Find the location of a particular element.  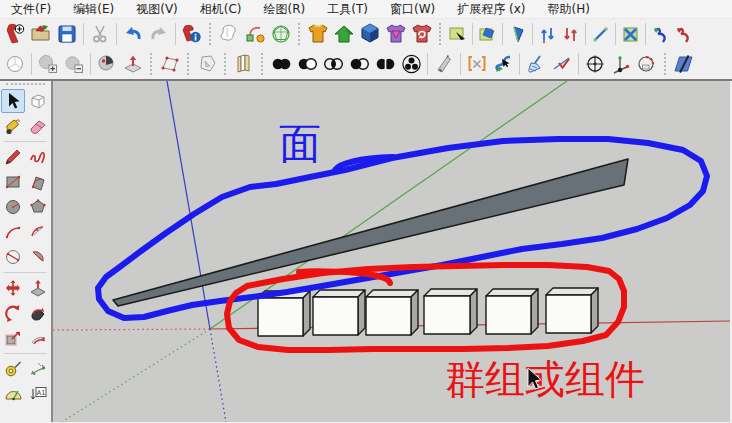

square-slash-button is located at coordinates (684, 64).